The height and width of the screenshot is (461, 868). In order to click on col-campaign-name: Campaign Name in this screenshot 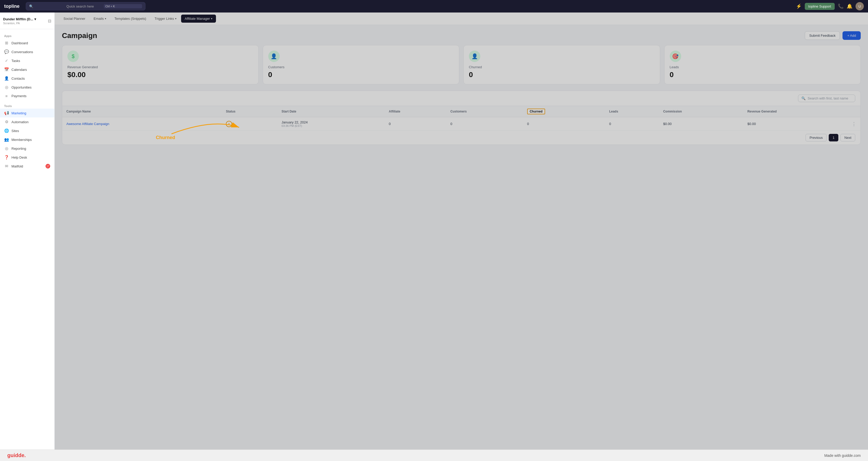, I will do `click(142, 112)`.